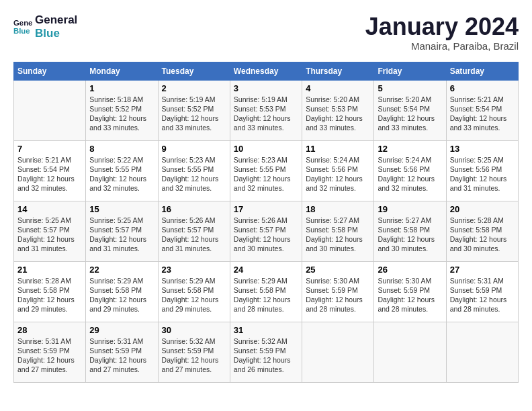 The height and width of the screenshot is (411, 532). I want to click on calendar-day-cell: 31Sunrise: 5:32 AM Sunset: 5:59 PM Dayli…, so click(266, 352).